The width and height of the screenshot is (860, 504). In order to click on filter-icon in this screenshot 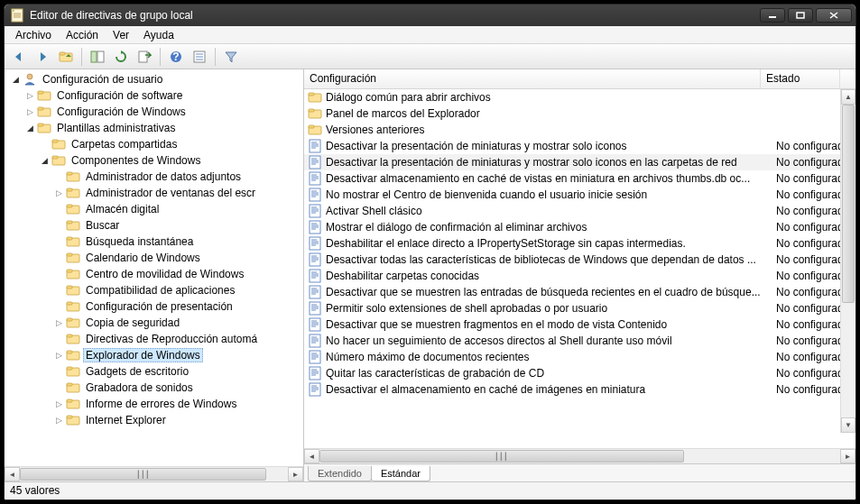, I will do `click(231, 57)`.